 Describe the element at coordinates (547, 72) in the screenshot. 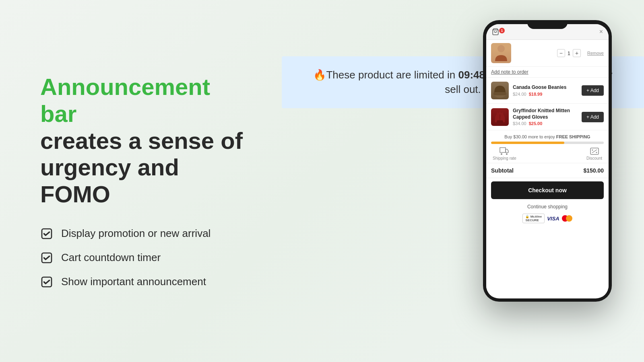

I see `add-note-link: Add note to order` at that location.